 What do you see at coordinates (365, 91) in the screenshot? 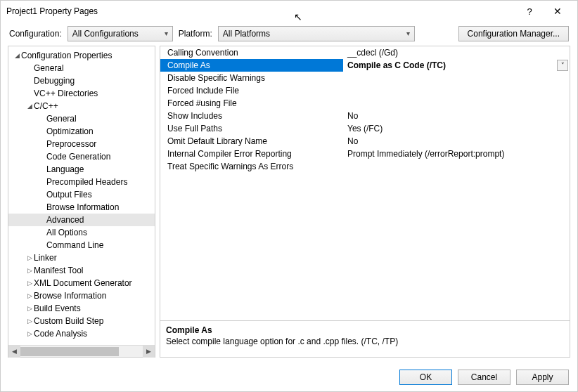
I see `property-row: Forced Include File` at bounding box center [365, 91].